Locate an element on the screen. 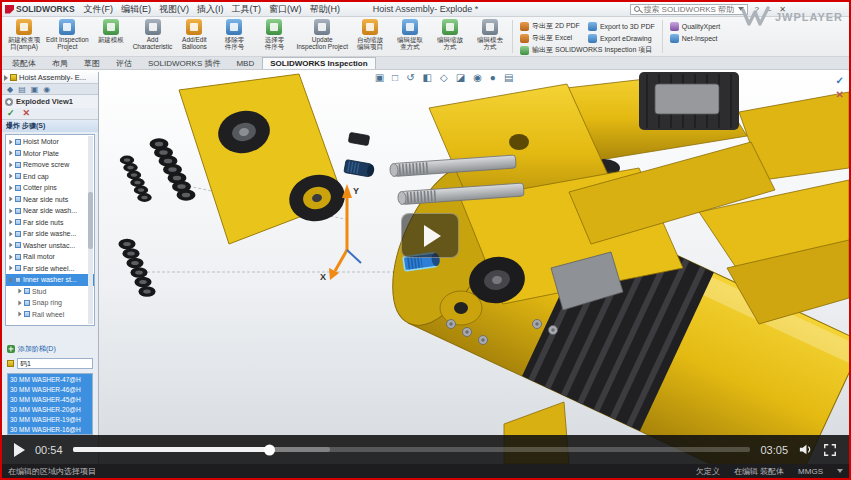  search-input is located at coordinates (689, 10).